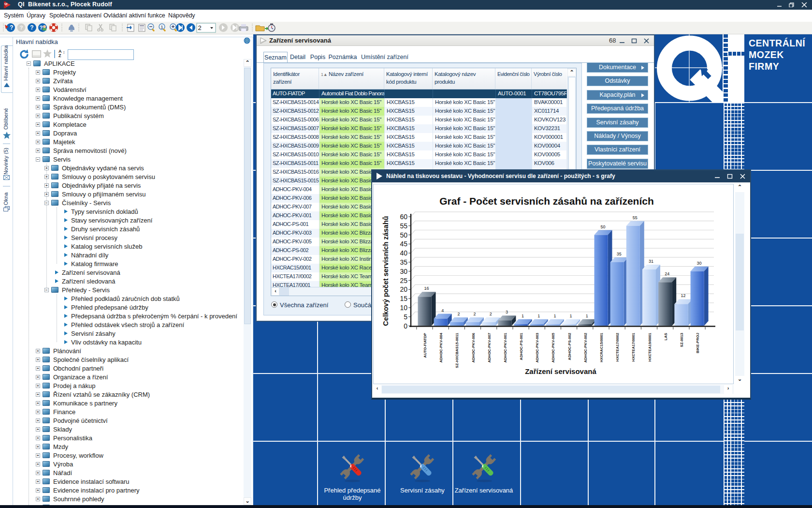  What do you see at coordinates (507, 312) in the screenshot?
I see `svg-text: 3` at bounding box center [507, 312].